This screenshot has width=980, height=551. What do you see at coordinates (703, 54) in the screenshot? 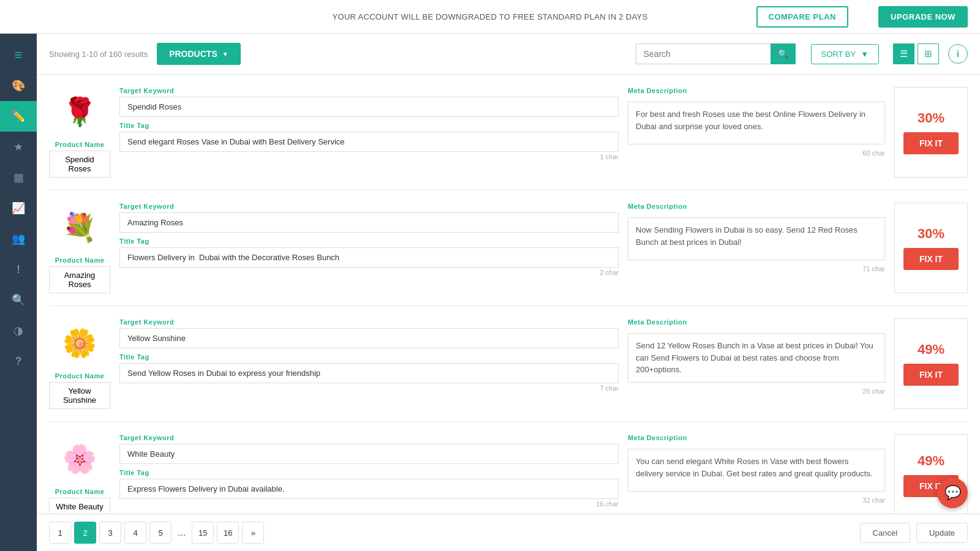
I see `search-input` at bounding box center [703, 54].